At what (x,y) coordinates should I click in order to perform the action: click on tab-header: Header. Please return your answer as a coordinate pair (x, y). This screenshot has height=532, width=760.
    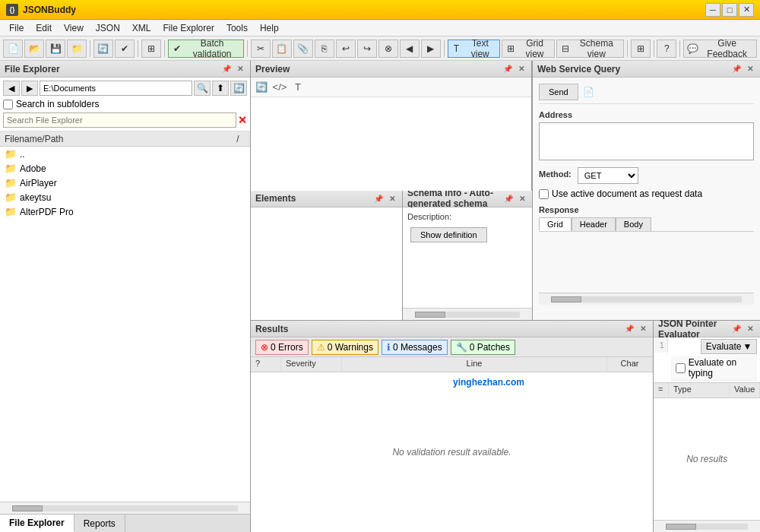
    Looking at the image, I should click on (594, 224).